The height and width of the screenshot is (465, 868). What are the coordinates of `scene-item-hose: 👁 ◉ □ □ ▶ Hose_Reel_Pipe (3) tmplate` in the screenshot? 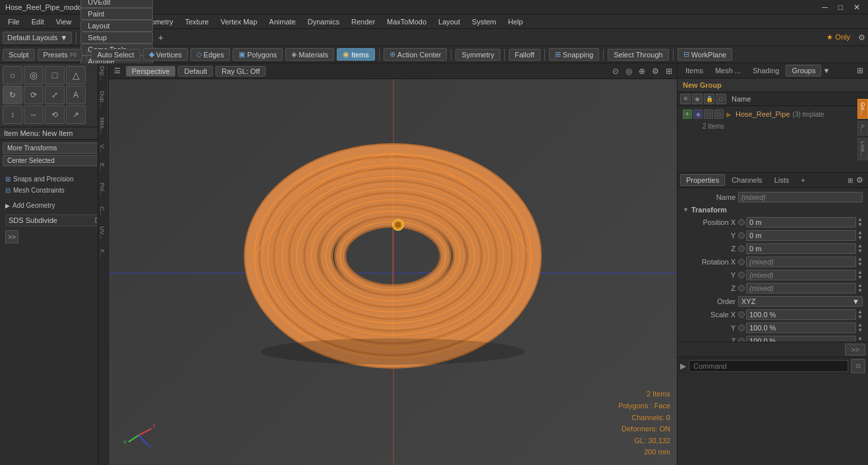 It's located at (772, 114).